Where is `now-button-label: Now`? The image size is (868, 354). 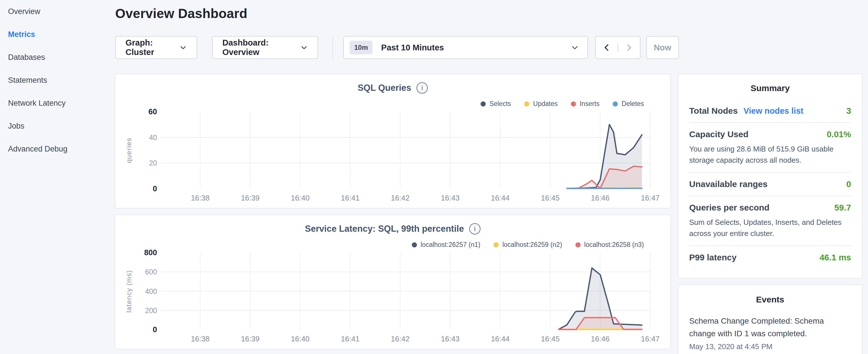
now-button-label: Now is located at coordinates (662, 48).